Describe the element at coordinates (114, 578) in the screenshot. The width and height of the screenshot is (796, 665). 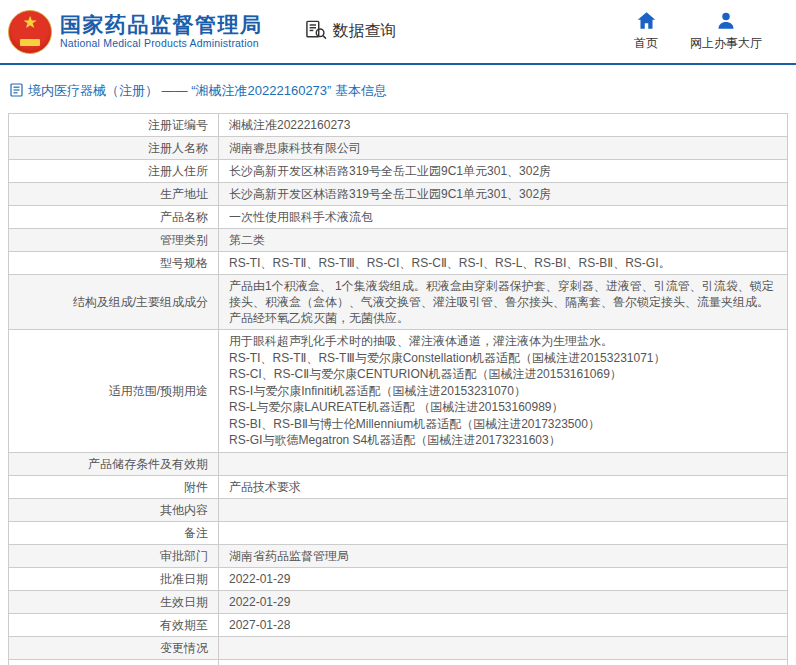
I see `row-label: 批准日期` at that location.